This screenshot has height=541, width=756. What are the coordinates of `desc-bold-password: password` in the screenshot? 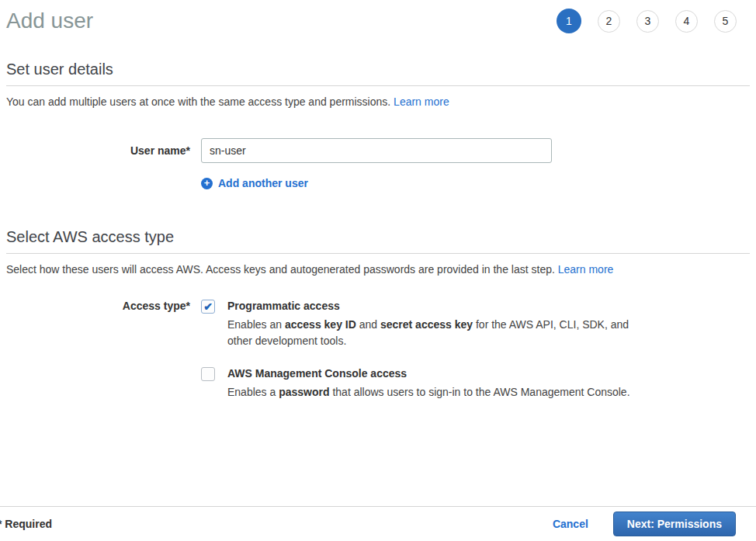 It's located at (304, 392).